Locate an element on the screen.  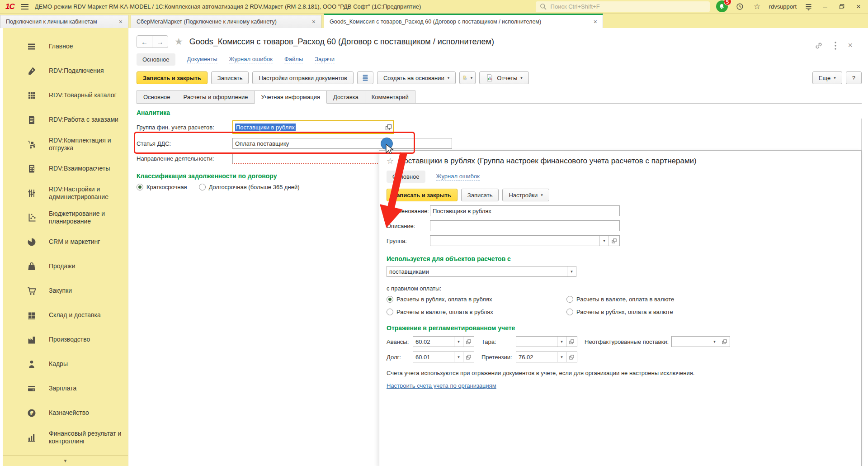
group-field: ▾ is located at coordinates (525, 241).